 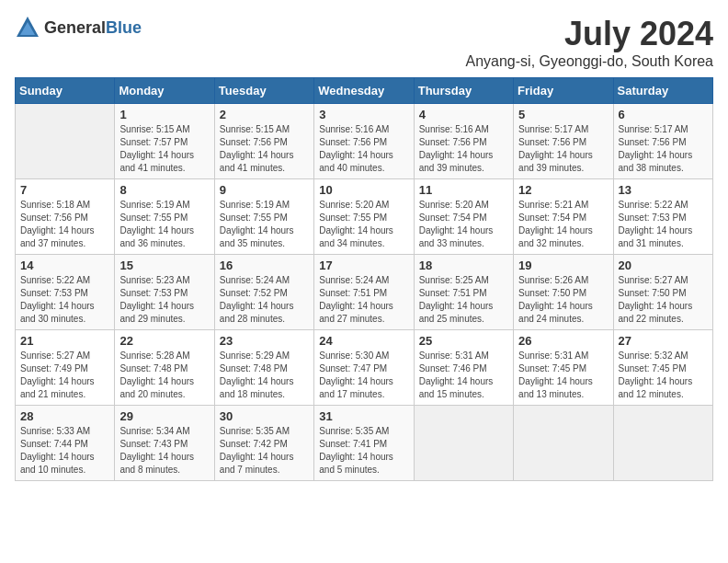 I want to click on calendar-week-row: 14Sunrise: 5:22 AM Sunset: 7:53 PM Dayli…, so click(x=364, y=293).